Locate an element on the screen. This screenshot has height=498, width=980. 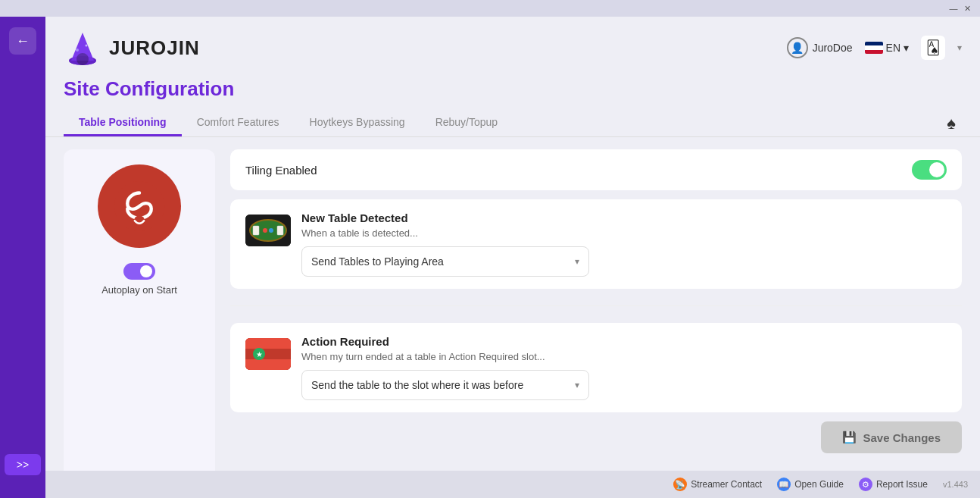
tab-hoytkeys-bypassing: Hoytkeys Bypassing is located at coordinates (357, 123).